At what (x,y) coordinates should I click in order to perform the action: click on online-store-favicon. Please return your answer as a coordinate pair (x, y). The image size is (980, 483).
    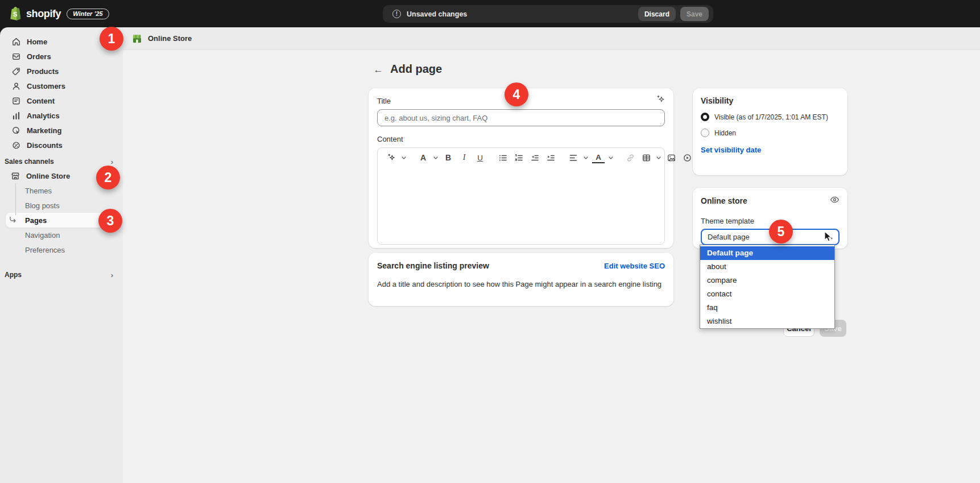
    Looking at the image, I should click on (137, 39).